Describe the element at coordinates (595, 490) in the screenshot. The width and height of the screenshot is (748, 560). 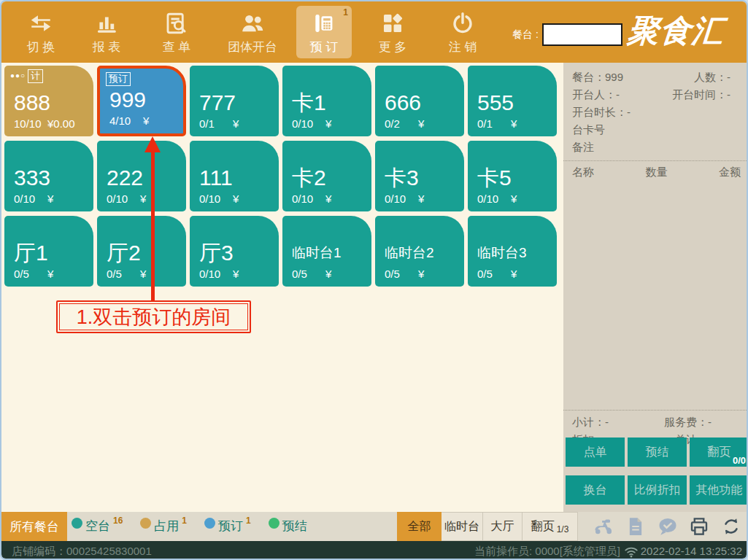
I see `change-table-button: 换台` at that location.